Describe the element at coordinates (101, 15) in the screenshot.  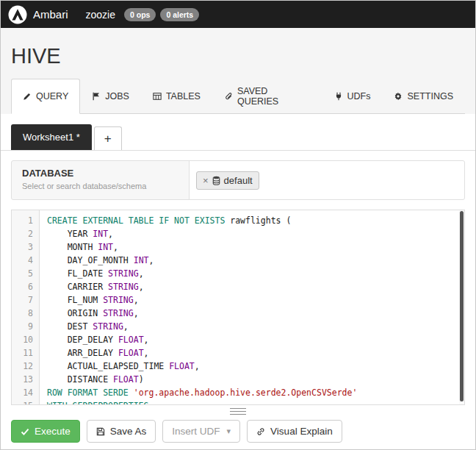
I see `cluster-name-link: zoozie` at that location.